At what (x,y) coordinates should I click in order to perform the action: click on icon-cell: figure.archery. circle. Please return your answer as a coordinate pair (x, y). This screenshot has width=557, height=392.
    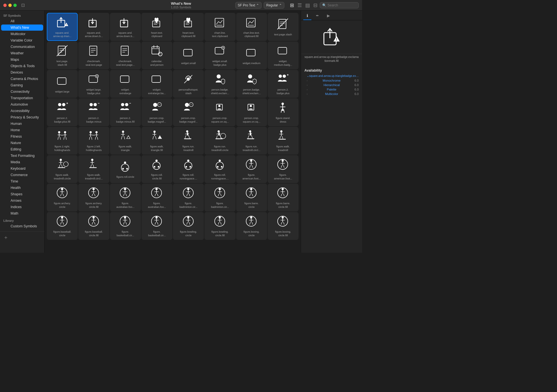
    Looking at the image, I should click on (62, 198).